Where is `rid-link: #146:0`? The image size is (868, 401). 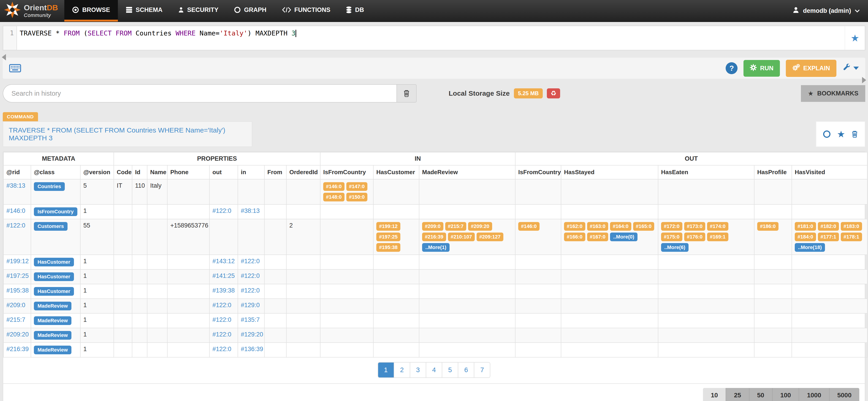
rid-link: #146:0 is located at coordinates (16, 211).